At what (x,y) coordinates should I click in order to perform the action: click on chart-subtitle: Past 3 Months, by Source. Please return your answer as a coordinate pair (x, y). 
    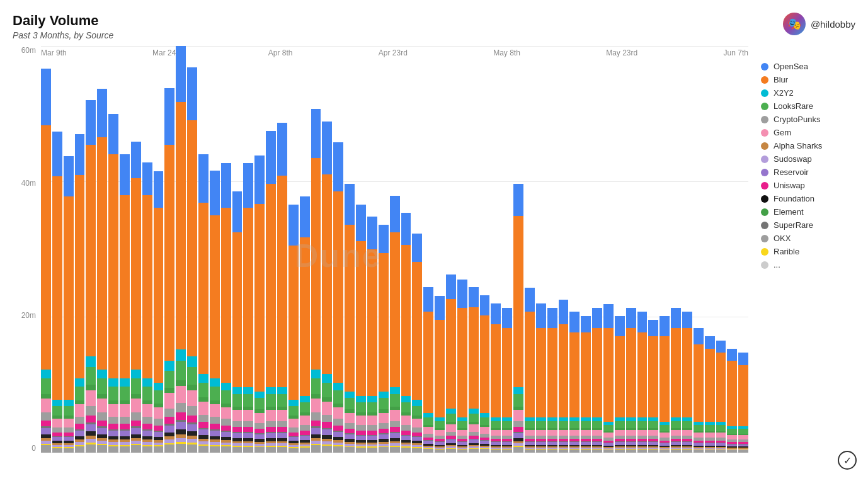
    Looking at the image, I should click on (63, 35).